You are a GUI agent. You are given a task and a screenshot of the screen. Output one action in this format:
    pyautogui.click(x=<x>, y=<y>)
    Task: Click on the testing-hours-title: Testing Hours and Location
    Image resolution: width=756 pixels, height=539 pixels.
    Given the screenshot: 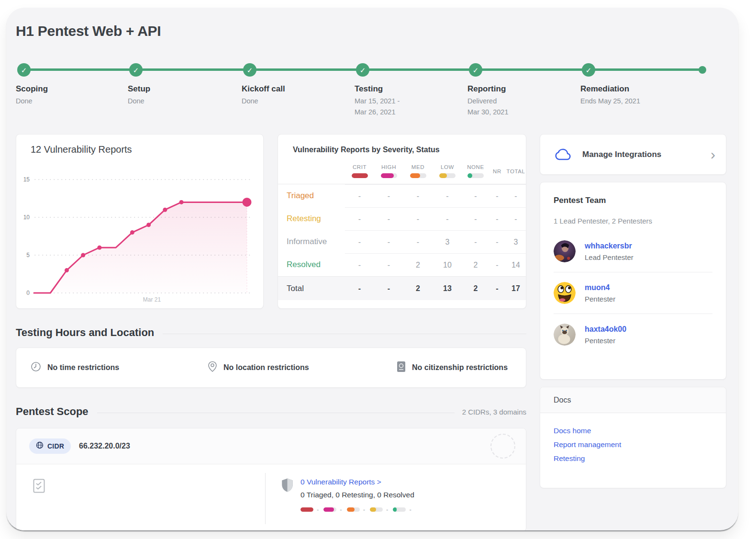 What is the action you would take?
    pyautogui.click(x=85, y=333)
    